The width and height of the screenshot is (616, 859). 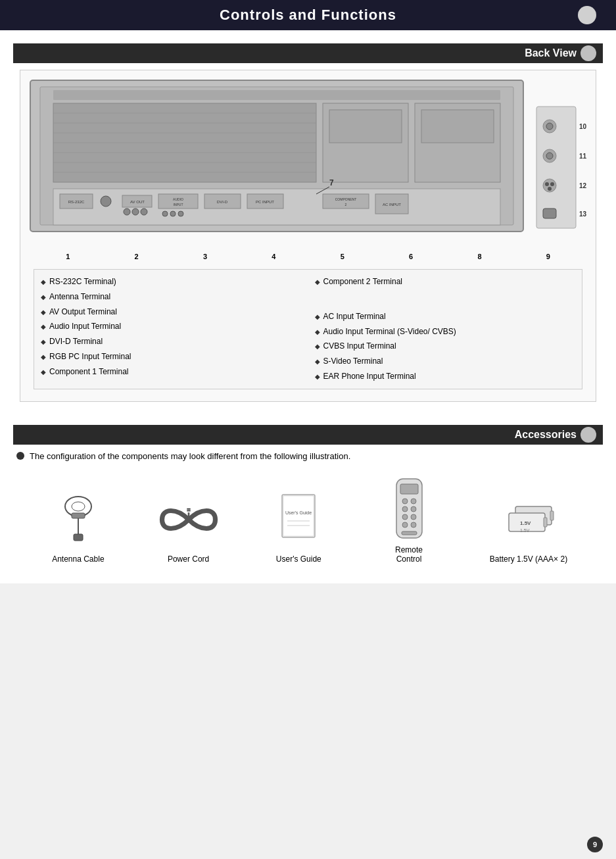 What do you see at coordinates (137, 257) in the screenshot?
I see `num-2: 2` at bounding box center [137, 257].